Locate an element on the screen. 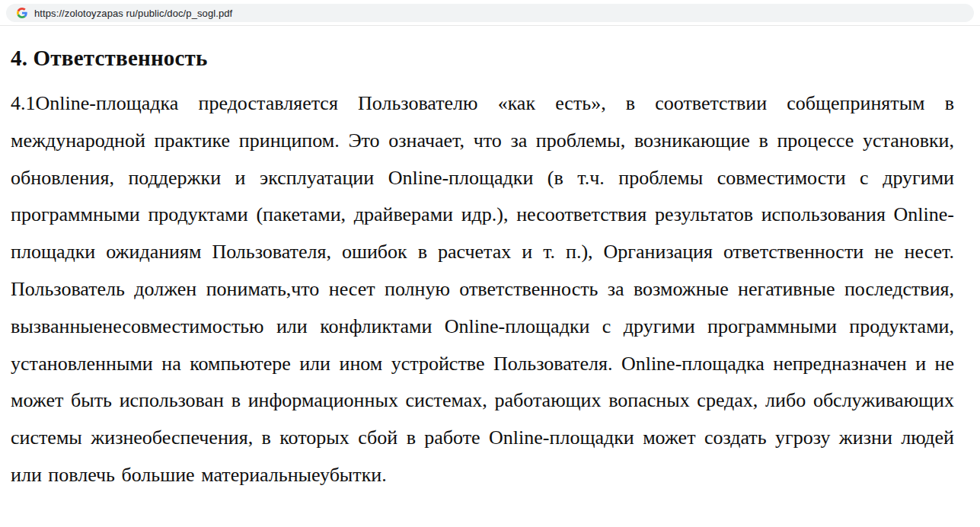  browser-chrome: https://zolotoyzapas ru/public/doc/p_sog… is located at coordinates (490, 13).